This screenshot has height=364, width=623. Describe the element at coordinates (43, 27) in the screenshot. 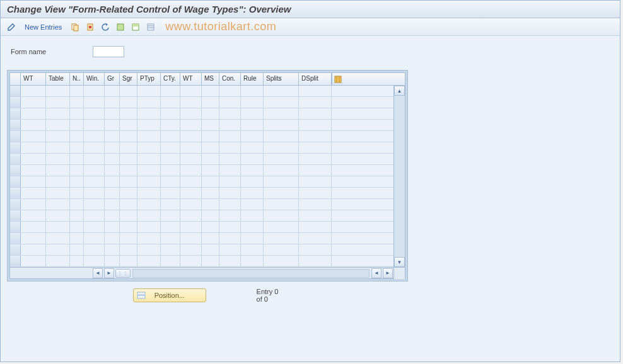

I see `new-entries-button: New Entries` at that location.